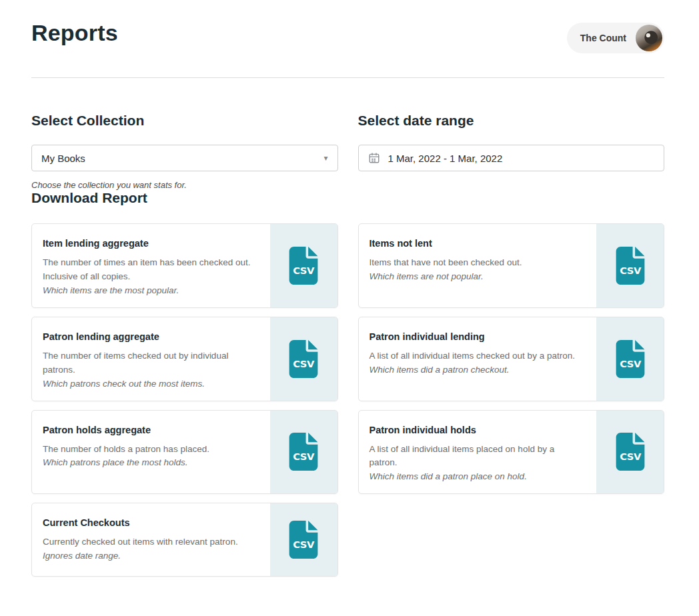 The height and width of the screenshot is (616, 699). What do you see at coordinates (149, 543) in the screenshot?
I see `report-description: Currently checked out items with relevan…` at bounding box center [149, 543].